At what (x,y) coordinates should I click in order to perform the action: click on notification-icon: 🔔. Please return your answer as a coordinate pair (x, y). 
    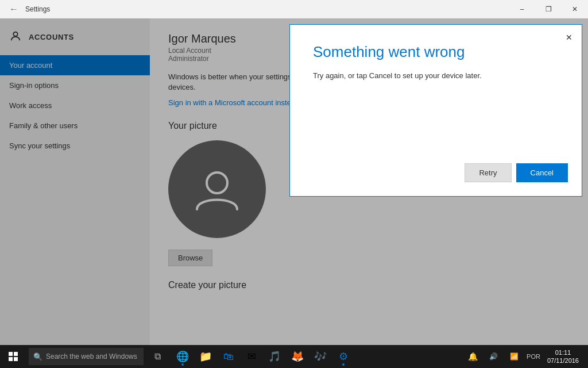
    Looking at the image, I should click on (473, 356).